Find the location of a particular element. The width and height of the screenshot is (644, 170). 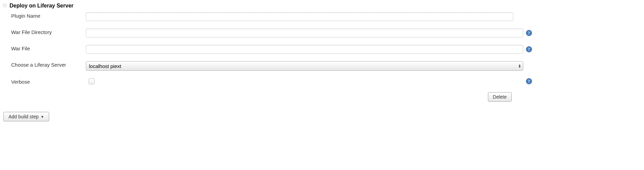

war-file-directory-row: War File Directory ? is located at coordinates (267, 33).